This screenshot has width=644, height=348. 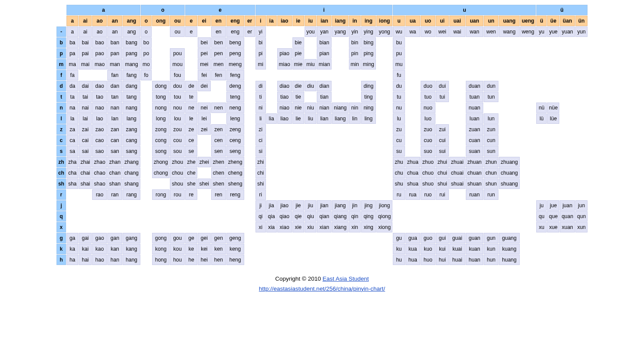 What do you see at coordinates (355, 43) in the screenshot?
I see `syllable-bin: bin` at bounding box center [355, 43].